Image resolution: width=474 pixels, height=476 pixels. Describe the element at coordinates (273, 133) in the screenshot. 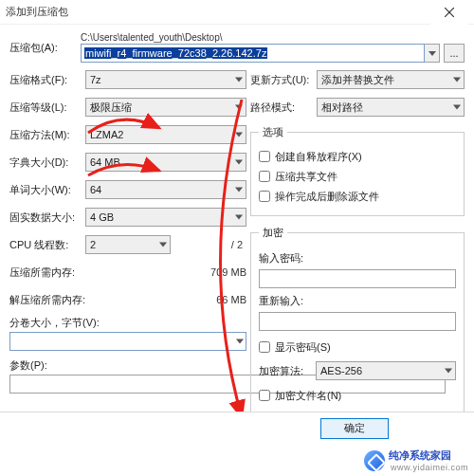

I see `options-legend: 选项` at that location.